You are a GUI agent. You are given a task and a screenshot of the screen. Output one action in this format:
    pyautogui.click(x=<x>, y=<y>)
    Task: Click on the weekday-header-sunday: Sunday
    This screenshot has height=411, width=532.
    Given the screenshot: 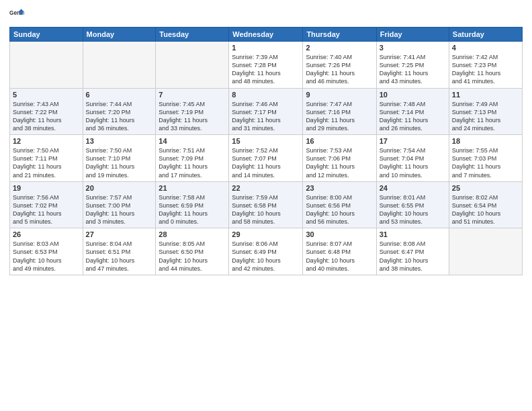 What is the action you would take?
    pyautogui.click(x=47, y=35)
    